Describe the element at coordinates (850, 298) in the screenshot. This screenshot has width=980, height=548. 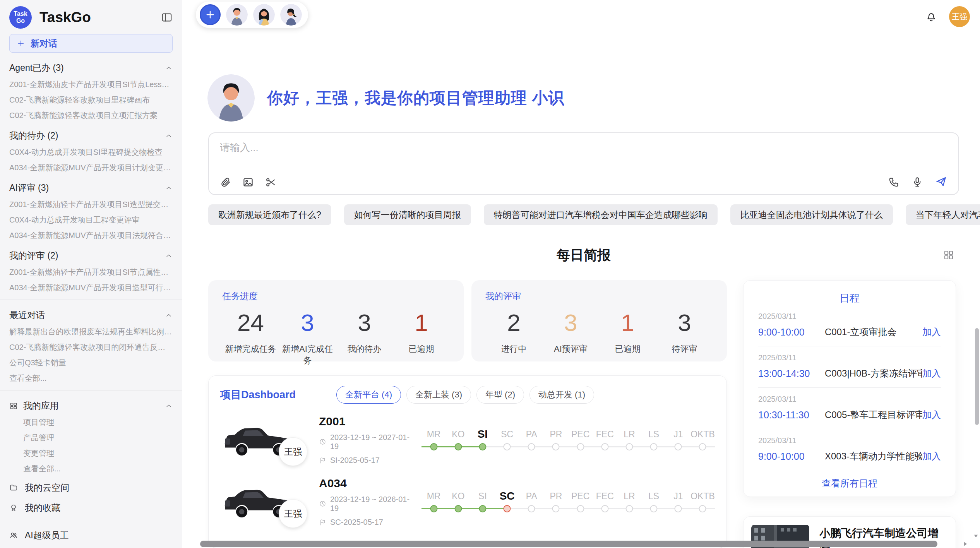
I see `schedule-title: 日程` at that location.